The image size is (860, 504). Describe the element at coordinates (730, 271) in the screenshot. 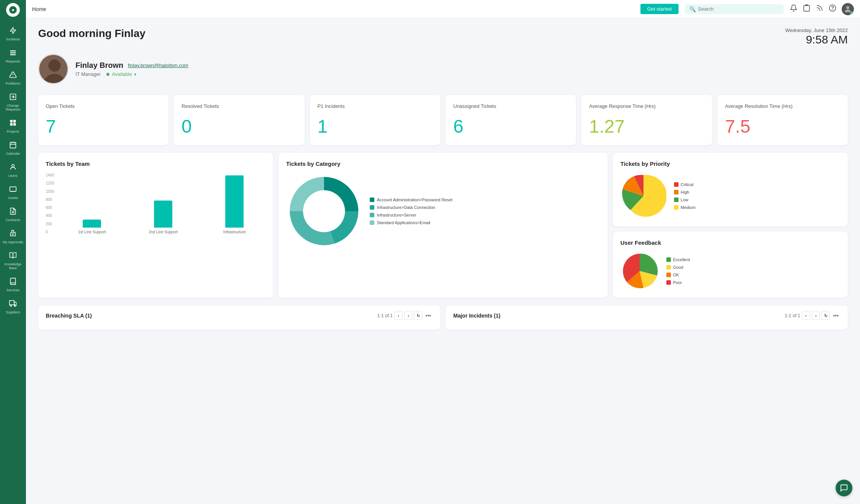

I see `feedback-pie-container: Excellent Good OK` at that location.